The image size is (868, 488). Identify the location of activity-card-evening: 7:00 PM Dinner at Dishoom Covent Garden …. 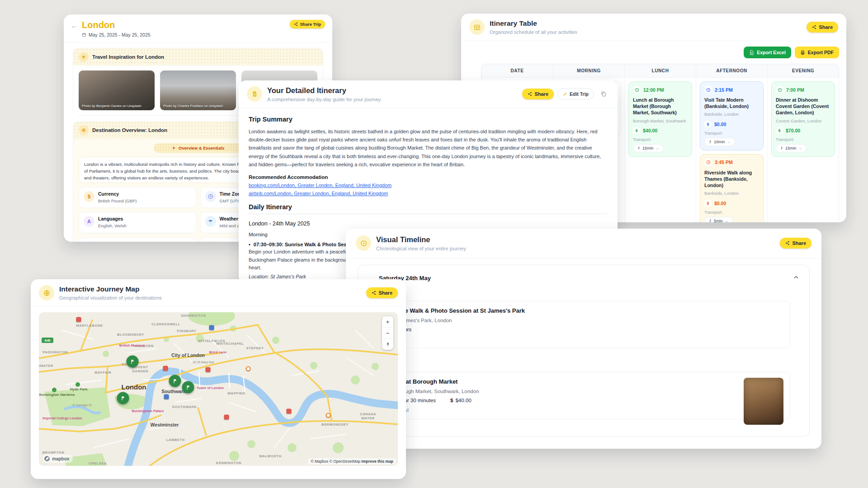
(803, 119).